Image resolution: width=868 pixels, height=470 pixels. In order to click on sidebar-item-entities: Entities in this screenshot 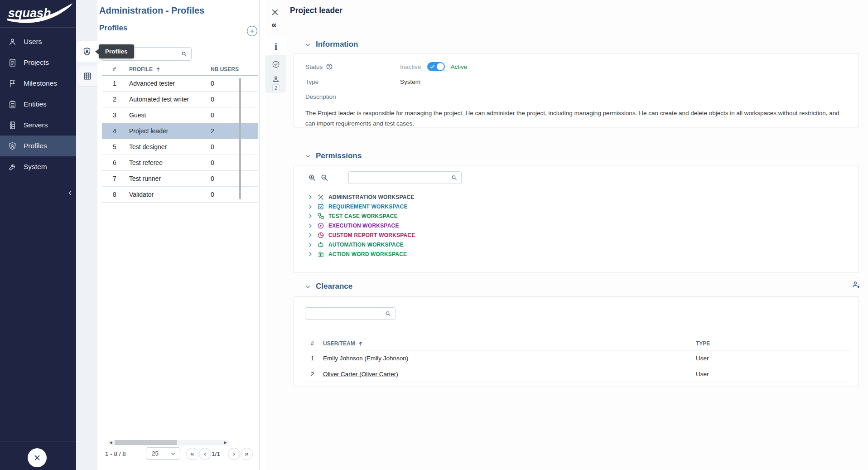, I will do `click(38, 104)`.